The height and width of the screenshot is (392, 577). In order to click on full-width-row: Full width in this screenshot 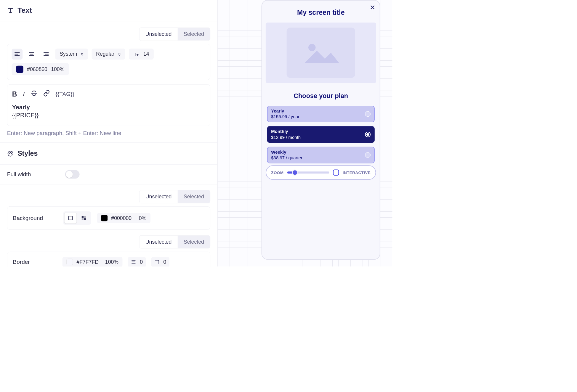, I will do `click(109, 175)`.